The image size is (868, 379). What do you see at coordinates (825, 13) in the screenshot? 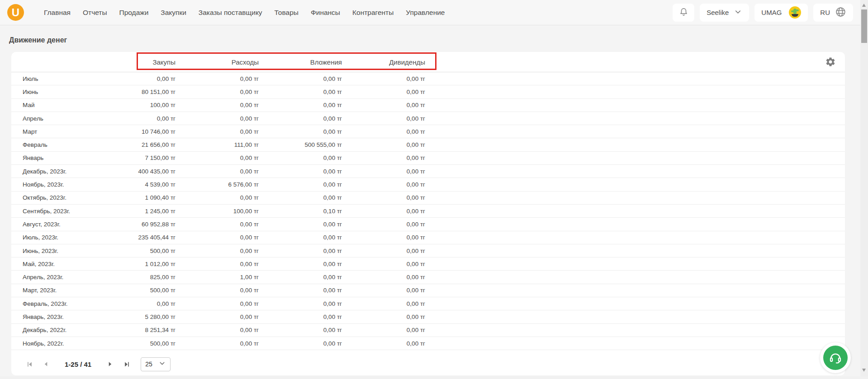
I see `language-label: RU` at bounding box center [825, 13].